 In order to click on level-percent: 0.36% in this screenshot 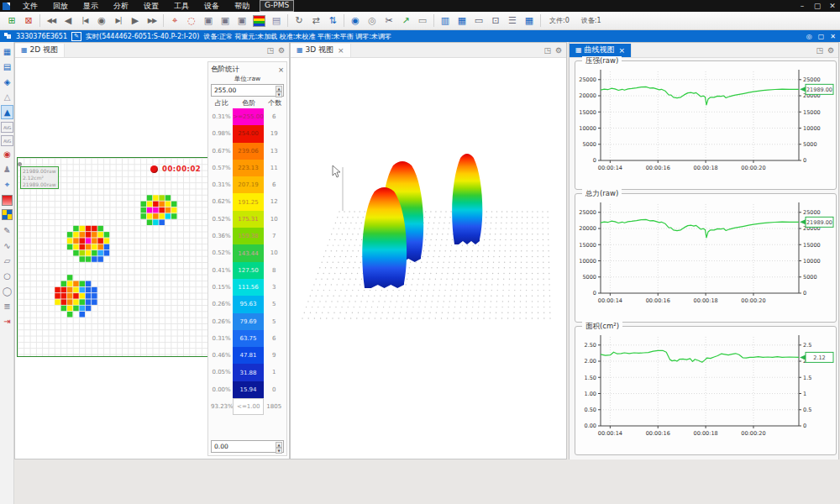, I will do `click(222, 236)`.